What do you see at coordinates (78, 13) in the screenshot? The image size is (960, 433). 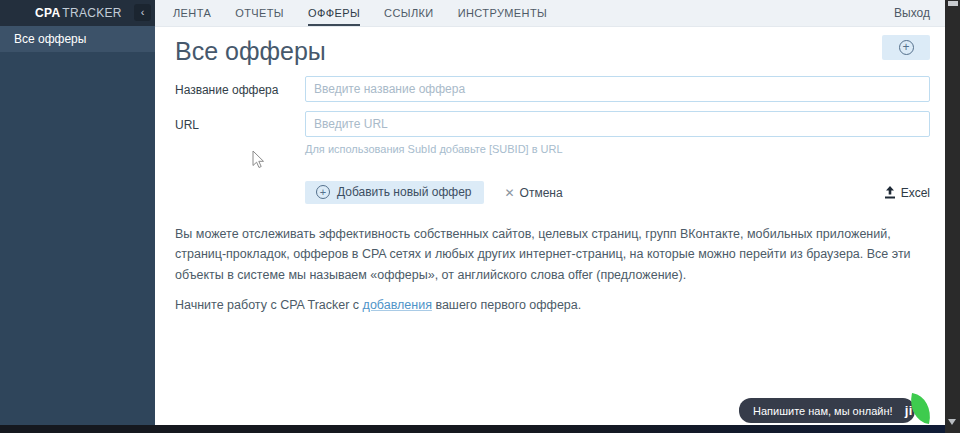 I see `sidebar-header: CPATRACKER ‹` at bounding box center [78, 13].